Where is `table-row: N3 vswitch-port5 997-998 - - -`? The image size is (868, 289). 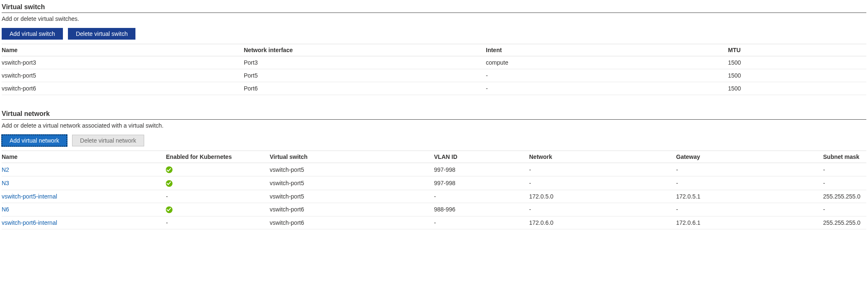 table-row: N3 vswitch-port5 997-998 - - - is located at coordinates (434, 183).